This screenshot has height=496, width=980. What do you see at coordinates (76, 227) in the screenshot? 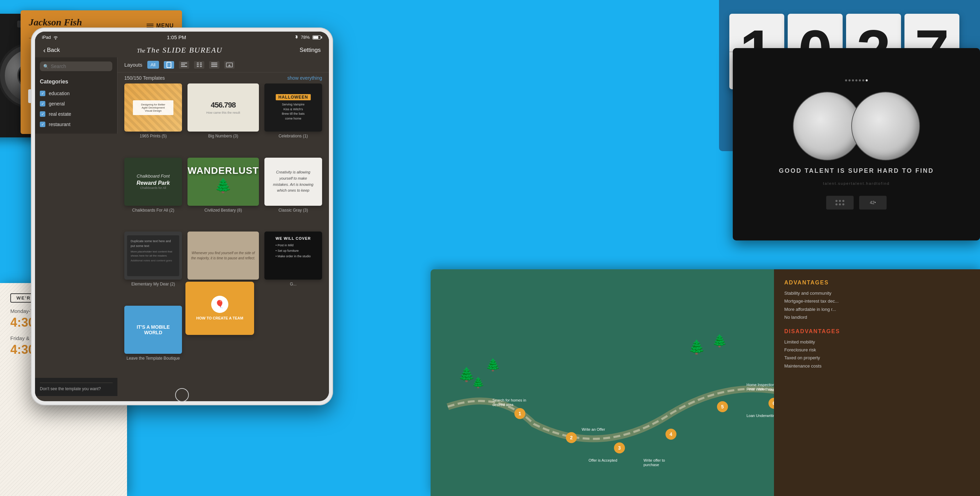
I see `sidebar: 🔍 Categories ✓ education ✓ general ✓ r` at bounding box center [76, 227].